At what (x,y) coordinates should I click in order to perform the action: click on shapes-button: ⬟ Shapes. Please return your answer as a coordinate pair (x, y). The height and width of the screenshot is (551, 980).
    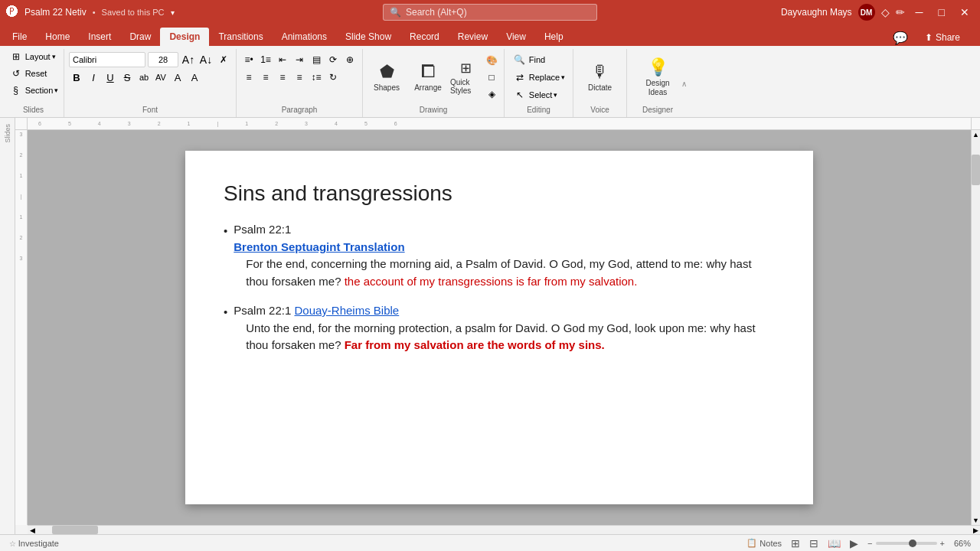
    Looking at the image, I should click on (387, 77).